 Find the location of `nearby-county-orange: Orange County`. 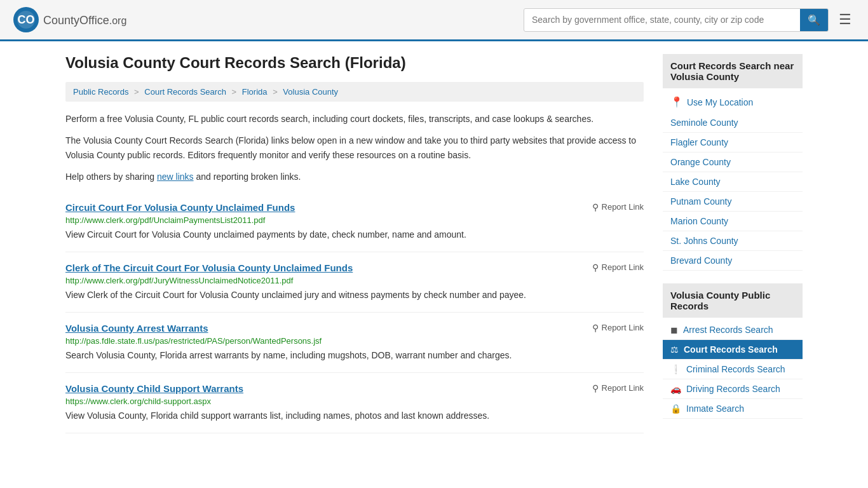

nearby-county-orange: Orange County is located at coordinates (733, 163).